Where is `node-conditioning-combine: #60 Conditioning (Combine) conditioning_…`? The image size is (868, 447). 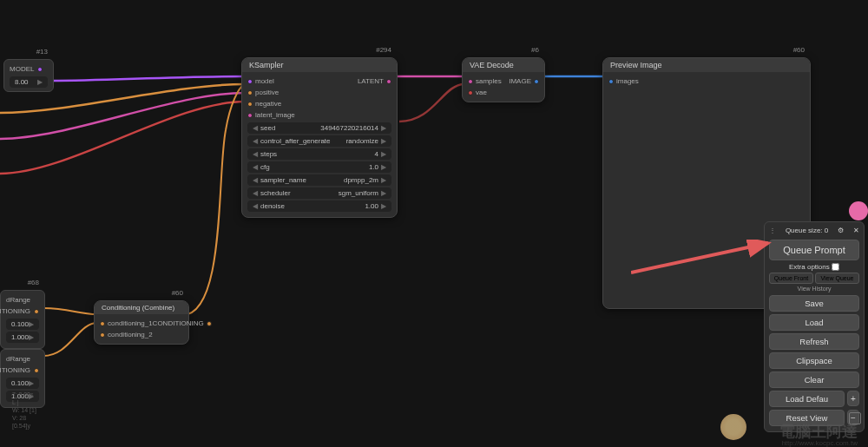 node-conditioning-combine: #60 Conditioning (Combine) conditioning_… is located at coordinates (141, 323).